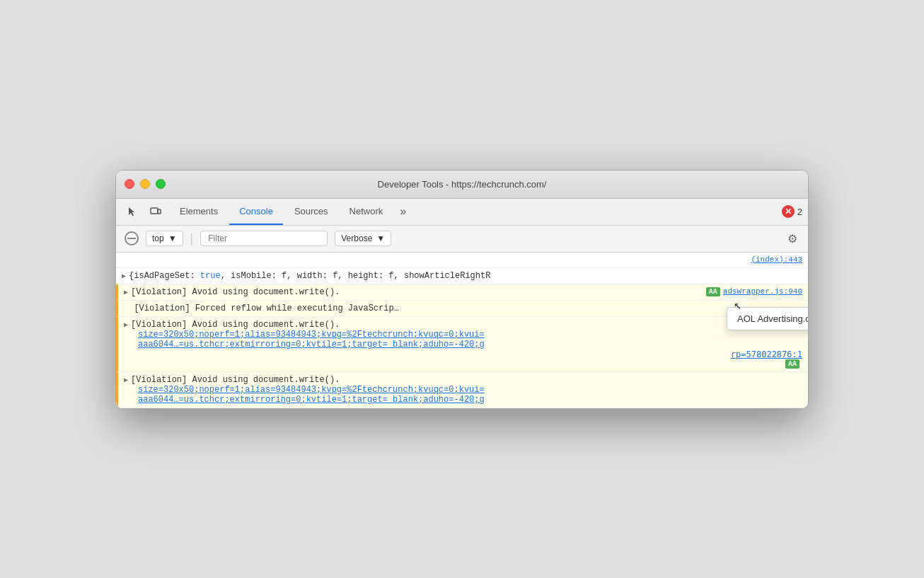 The width and height of the screenshot is (924, 578). Describe the element at coordinates (462, 276) in the screenshot. I see `console-line-1: ▶ {isAdPageSet: true, isMobile: f, width…` at that location.